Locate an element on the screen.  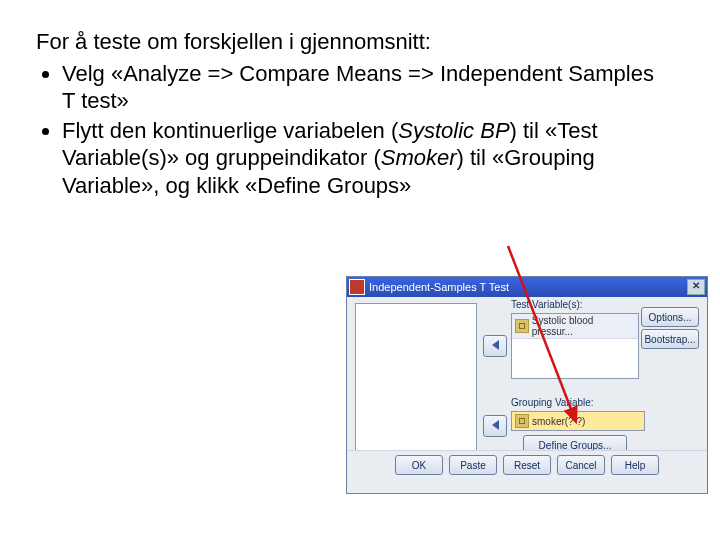
paste-button: Paste is located at coordinates (473, 465).